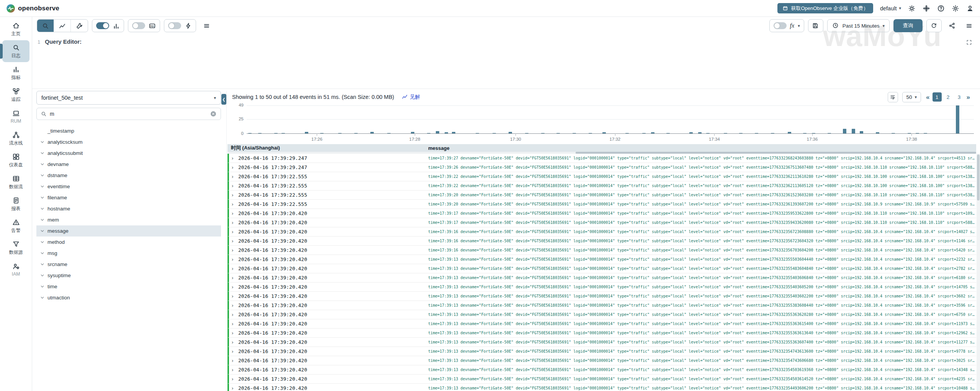 The width and height of the screenshot is (980, 391). I want to click on stream-select: fortinet_50e_test ▾, so click(129, 98).